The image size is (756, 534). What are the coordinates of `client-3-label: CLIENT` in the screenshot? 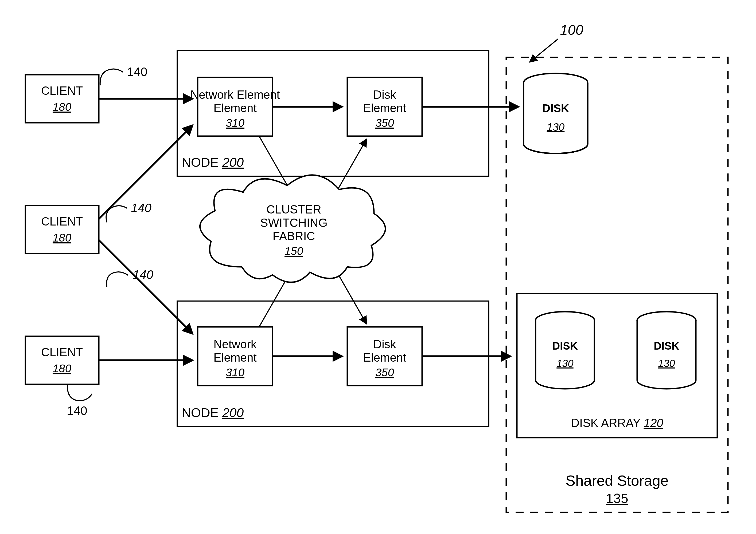 It's located at (62, 352).